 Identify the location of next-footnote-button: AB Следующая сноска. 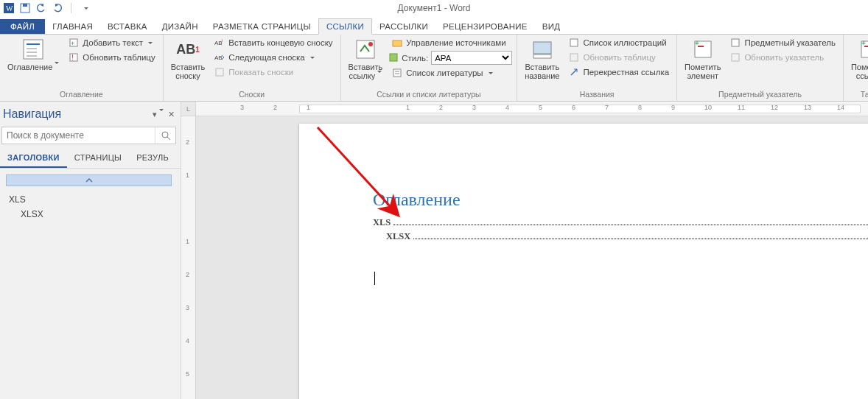
(273, 57).